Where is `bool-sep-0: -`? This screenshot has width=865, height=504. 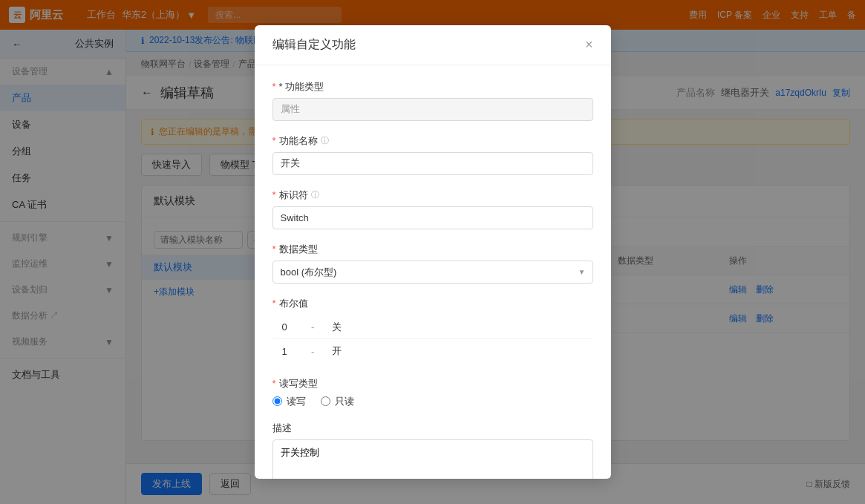 bool-sep-0: - is located at coordinates (313, 327).